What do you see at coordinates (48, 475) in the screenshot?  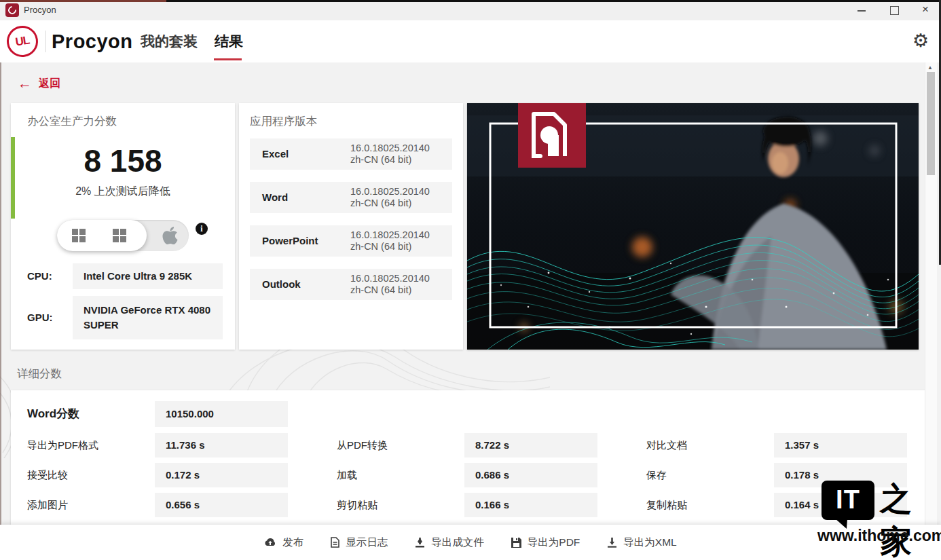 I see `metric-label: 接受比较` at bounding box center [48, 475].